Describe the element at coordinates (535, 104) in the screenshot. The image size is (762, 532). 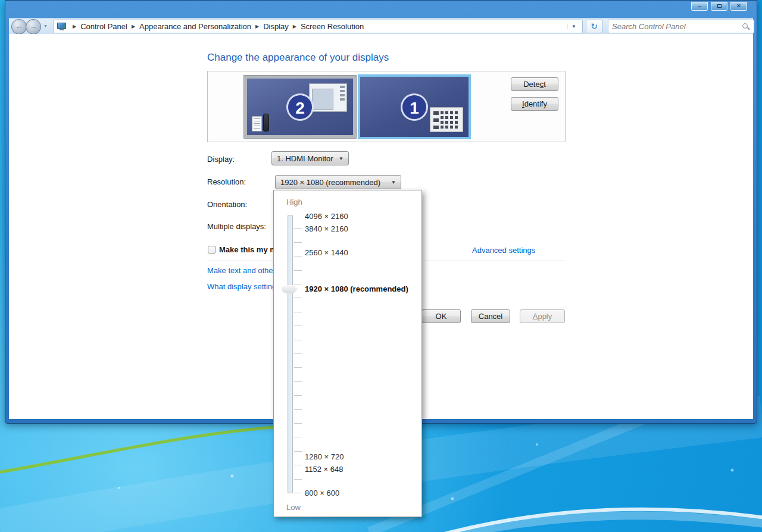
I see `identify-button: Identify` at that location.